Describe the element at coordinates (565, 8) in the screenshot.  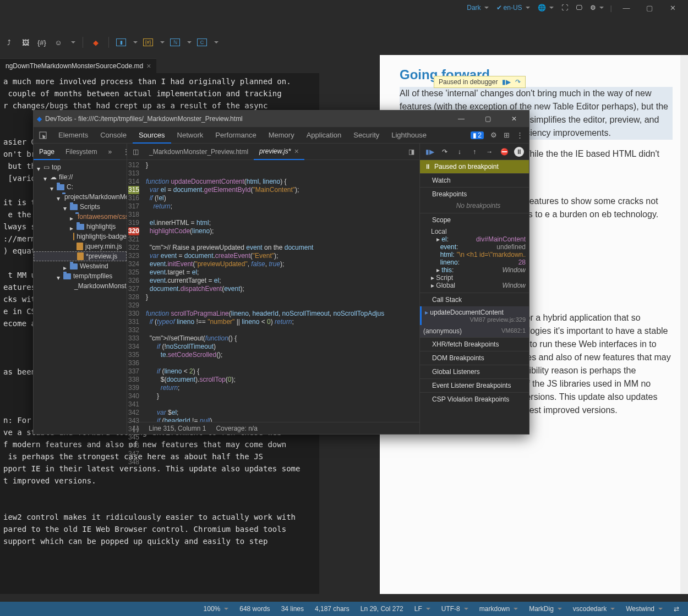
I see `fullscreen-icon: ⛶` at that location.